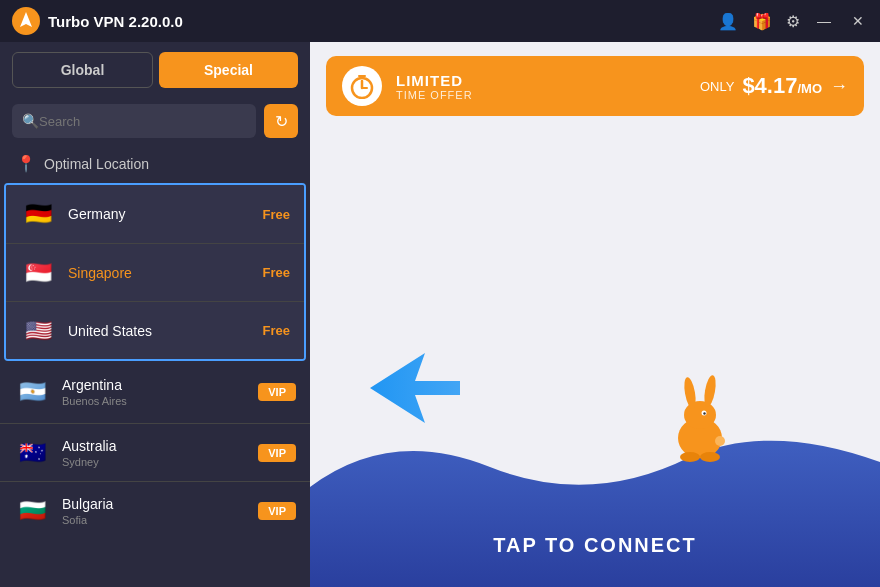 Image resolution: width=880 pixels, height=587 pixels. What do you see at coordinates (762, 22) in the screenshot?
I see `gift-icon: 🎁` at bounding box center [762, 22].